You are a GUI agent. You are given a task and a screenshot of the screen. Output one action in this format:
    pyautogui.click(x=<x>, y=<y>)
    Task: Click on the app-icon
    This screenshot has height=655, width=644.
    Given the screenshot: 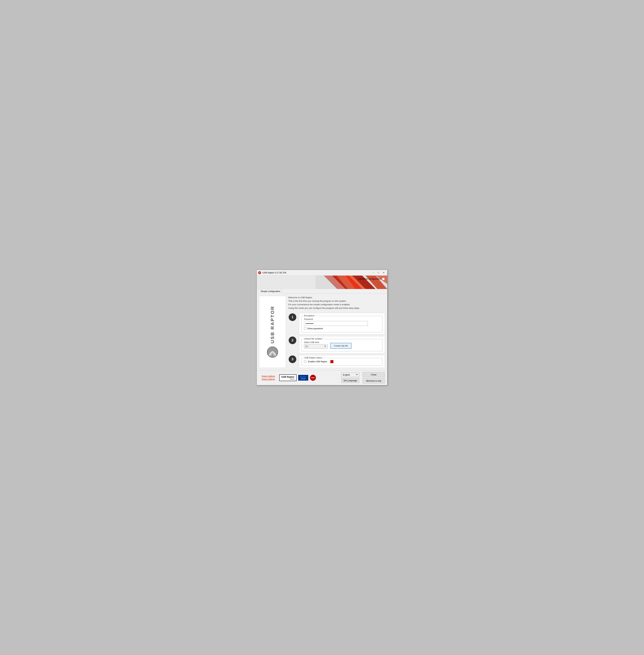 What is the action you would take?
    pyautogui.click(x=260, y=273)
    